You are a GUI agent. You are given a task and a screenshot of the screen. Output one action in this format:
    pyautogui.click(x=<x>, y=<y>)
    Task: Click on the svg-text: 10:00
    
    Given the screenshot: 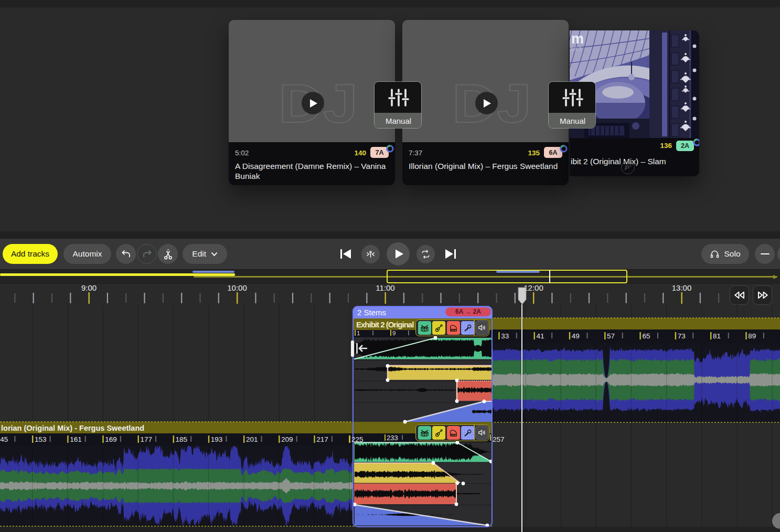 What is the action you would take?
    pyautogui.click(x=237, y=288)
    